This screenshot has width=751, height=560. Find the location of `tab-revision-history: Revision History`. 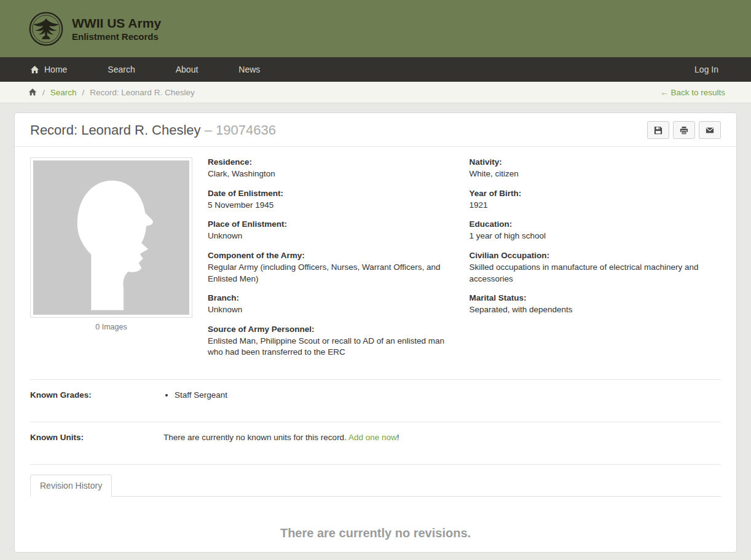

tab-revision-history: Revision History is located at coordinates (71, 486).